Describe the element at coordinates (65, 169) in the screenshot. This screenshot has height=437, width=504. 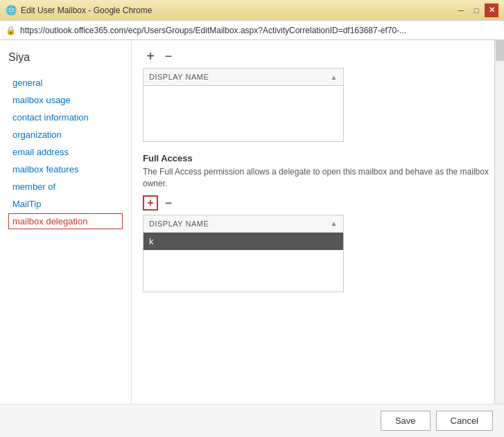
I see `sidebar-item-mailbox-features: mailbox features` at that location.